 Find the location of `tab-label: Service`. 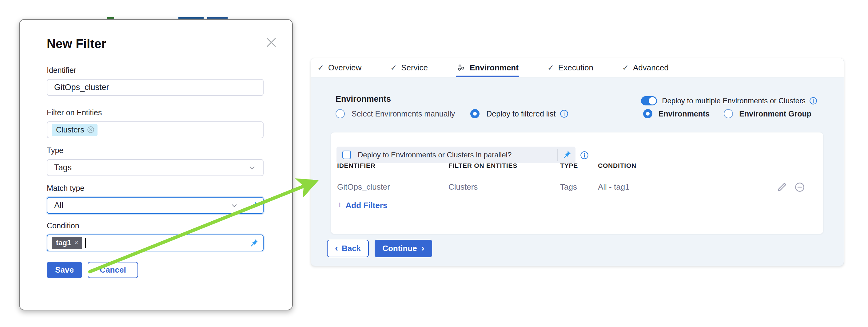

tab-label: Service is located at coordinates (414, 68).